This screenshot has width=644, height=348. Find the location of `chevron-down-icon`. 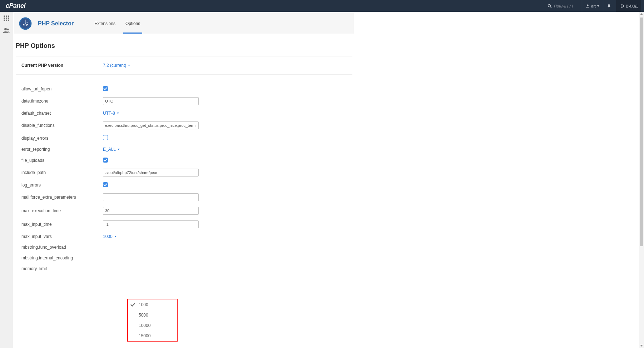

chevron-down-icon is located at coordinates (598, 6).